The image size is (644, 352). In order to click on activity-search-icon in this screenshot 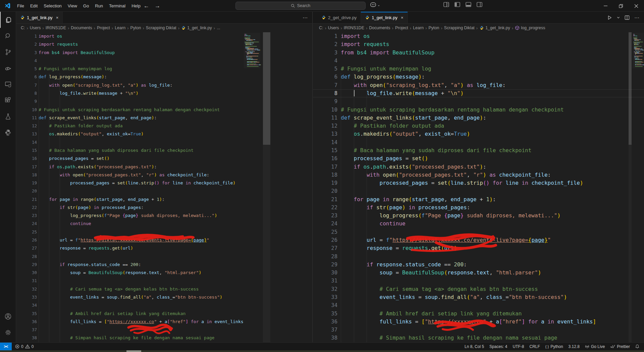, I will do `click(8, 36)`.